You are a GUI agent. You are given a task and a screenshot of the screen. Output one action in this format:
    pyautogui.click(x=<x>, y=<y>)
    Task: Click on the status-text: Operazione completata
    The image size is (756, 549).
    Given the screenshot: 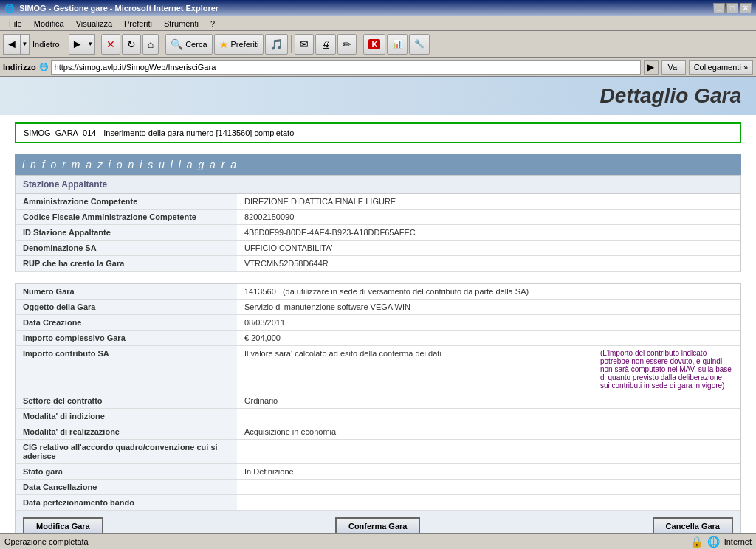 What is the action you would take?
    pyautogui.click(x=344, y=542)
    